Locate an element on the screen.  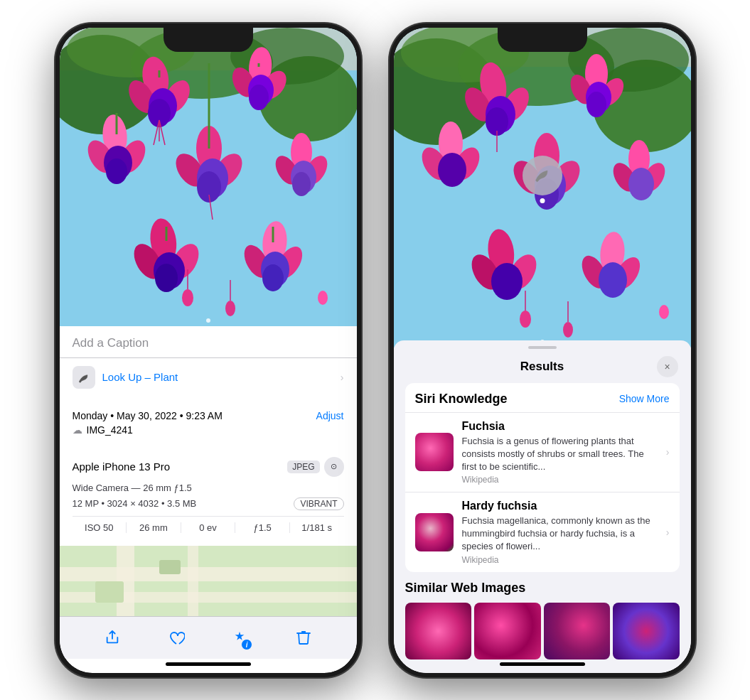
camera-specs: Wide Camera — 26 mm ƒ1.5 is located at coordinates (208, 488).